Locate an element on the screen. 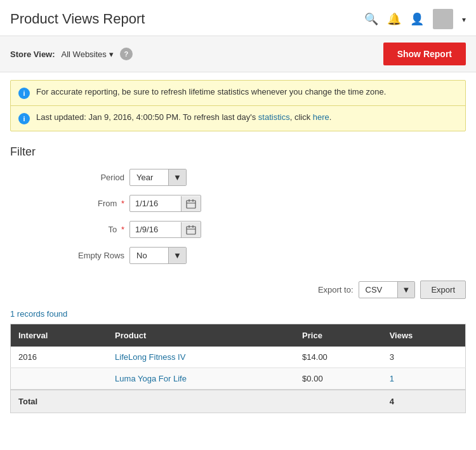 The image size is (476, 450). to-calendar-btn is located at coordinates (190, 230).